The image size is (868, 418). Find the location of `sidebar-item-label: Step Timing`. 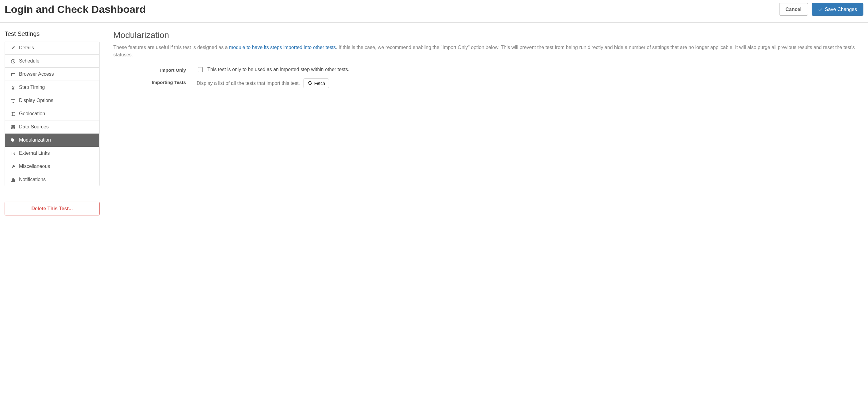

sidebar-item-label: Step Timing is located at coordinates (32, 87).